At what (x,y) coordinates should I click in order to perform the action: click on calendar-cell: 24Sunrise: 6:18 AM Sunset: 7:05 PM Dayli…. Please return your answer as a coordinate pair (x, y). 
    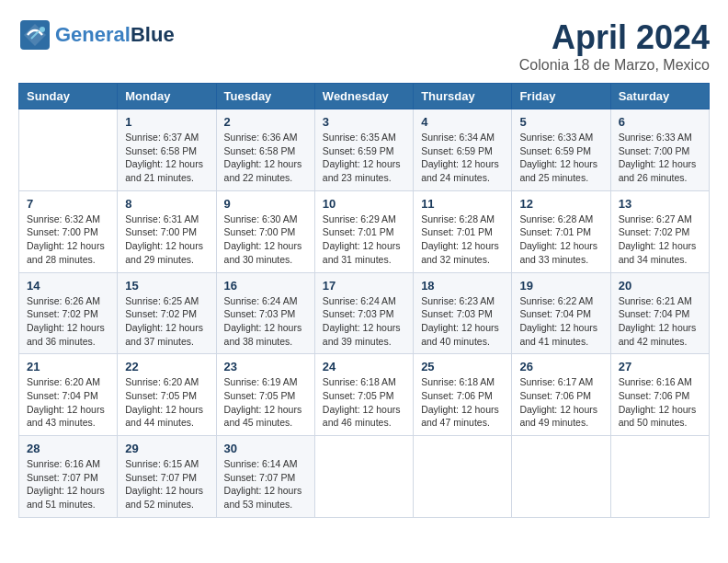
    Looking at the image, I should click on (364, 396).